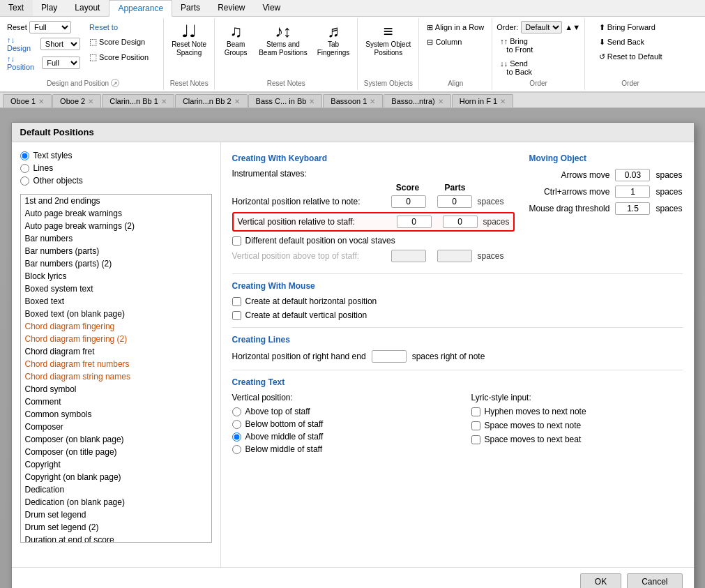 The height and width of the screenshot is (588, 705). I want to click on list-item-copyright: Copyright, so click(116, 465).